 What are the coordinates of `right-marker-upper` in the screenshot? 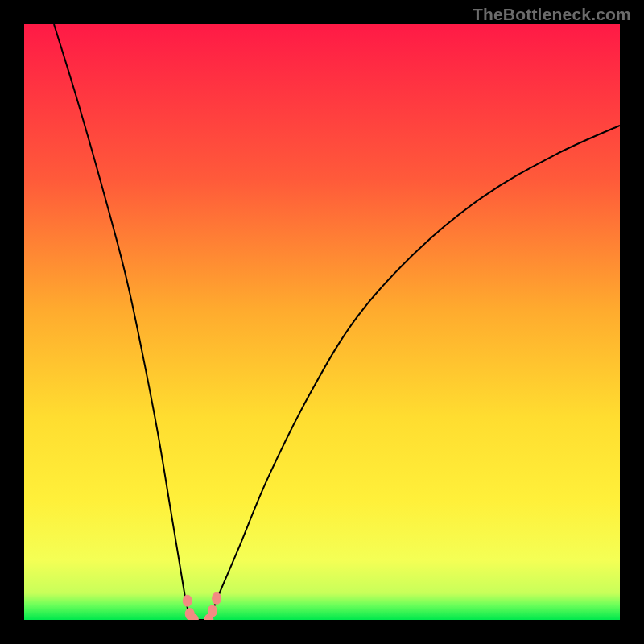 It's located at (217, 599).